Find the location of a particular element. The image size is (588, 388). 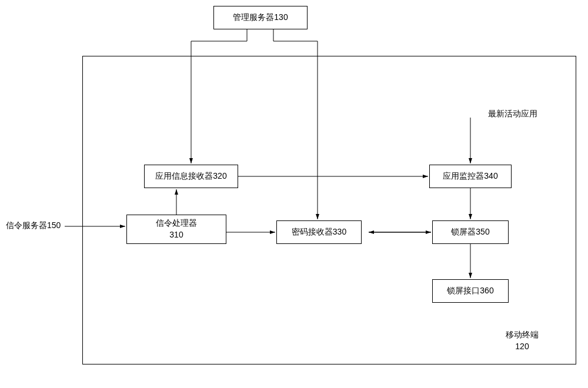

password-receiver-label: 密码接收器330 is located at coordinates (319, 232).